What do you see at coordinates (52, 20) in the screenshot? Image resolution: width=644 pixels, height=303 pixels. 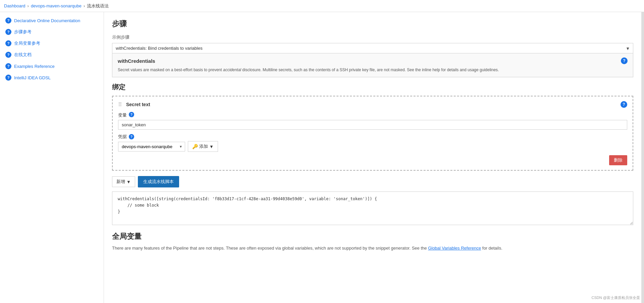 I see `sidebar-item-declarative-docs: ? Declarative Online Documentation` at bounding box center [52, 20].